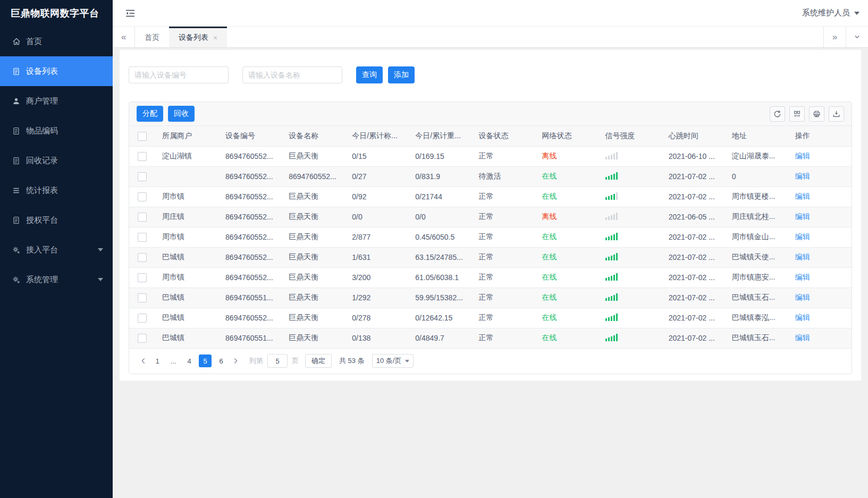  What do you see at coordinates (56, 161) in the screenshot?
I see `sidebar-item-recycle-record: 回收记录` at bounding box center [56, 161].